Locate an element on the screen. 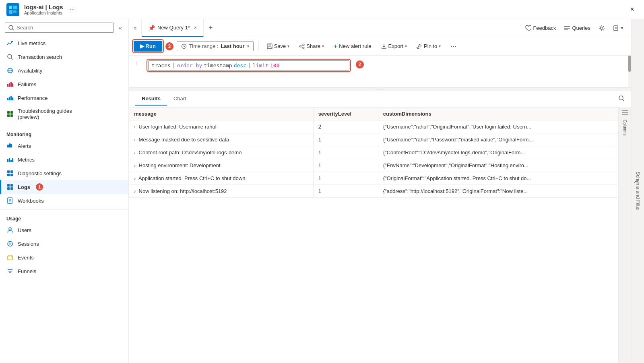  time-range-button: Time range : Last hour ▾ is located at coordinates (215, 46).